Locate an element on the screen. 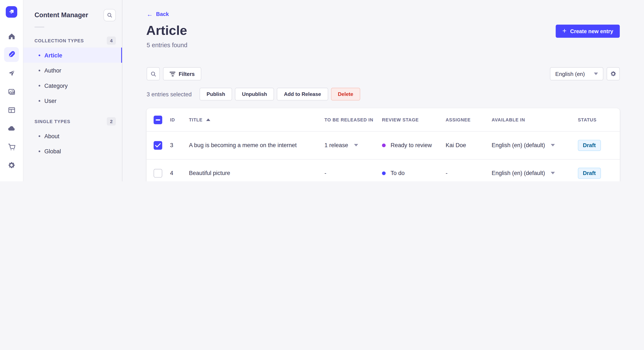  col-header-status: STATUS is located at coordinates (599, 120).